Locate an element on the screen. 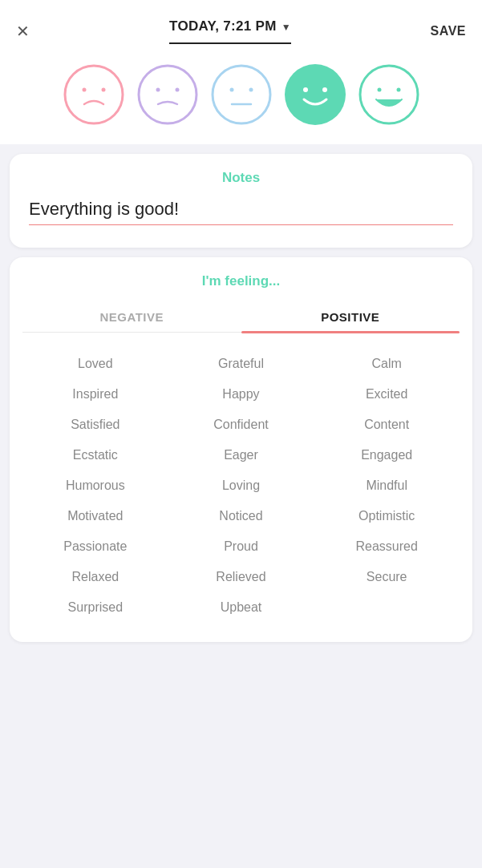 The image size is (482, 868). feeling-item is located at coordinates (387, 608).